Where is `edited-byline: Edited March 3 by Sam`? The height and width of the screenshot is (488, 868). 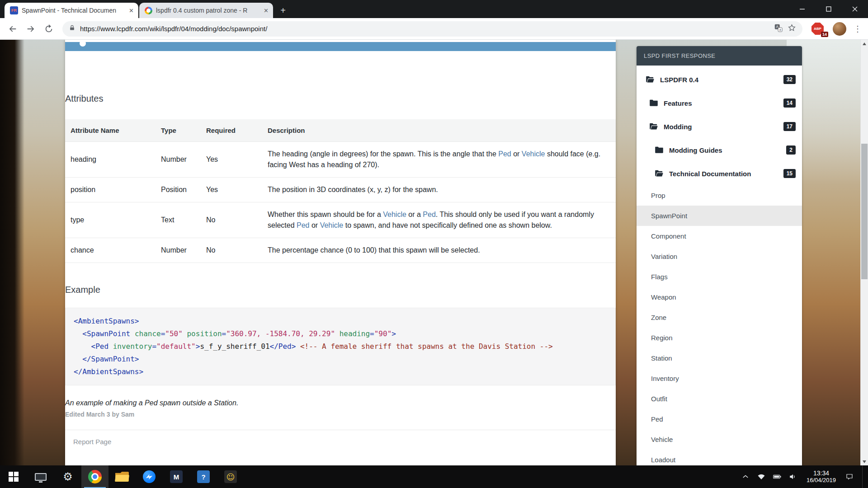
edited-byline: Edited March 3 by Sam is located at coordinates (340, 414).